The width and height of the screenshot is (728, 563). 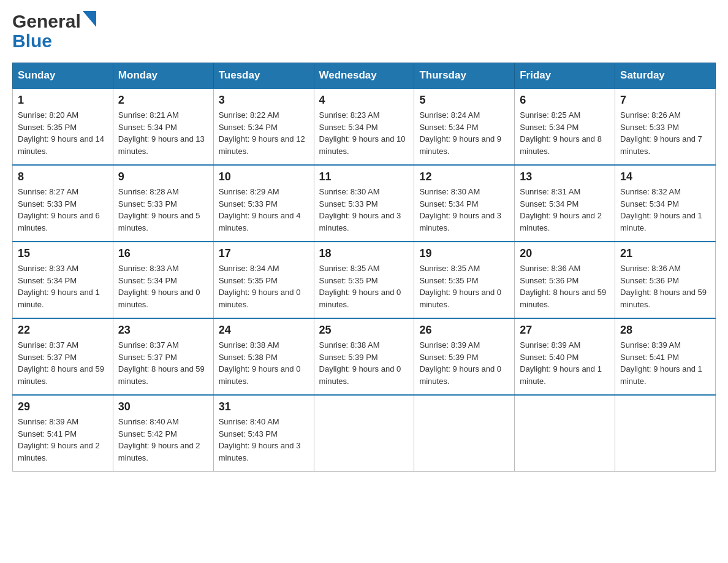 What do you see at coordinates (464, 204) in the screenshot?
I see `calendar-cell: 12 Sunrise: 8:30 AM Sunset: 5:34 PM Dayl…` at bounding box center [464, 204].